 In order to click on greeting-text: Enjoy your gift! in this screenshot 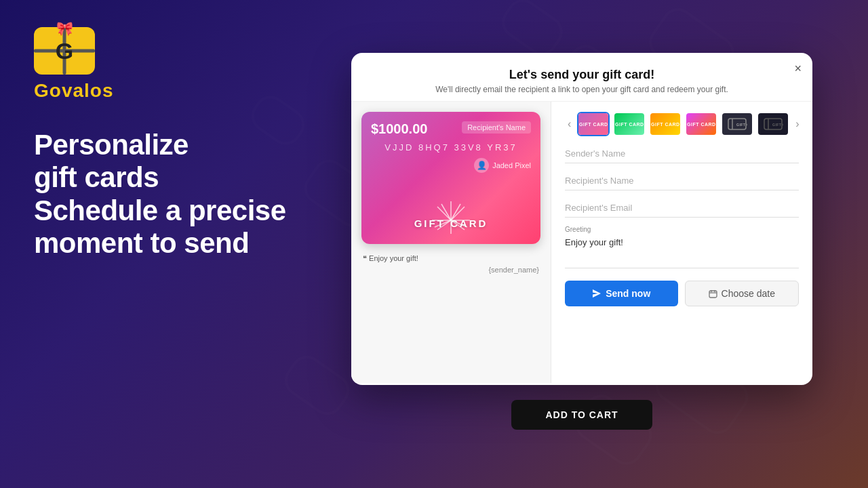, I will do `click(682, 251)`.